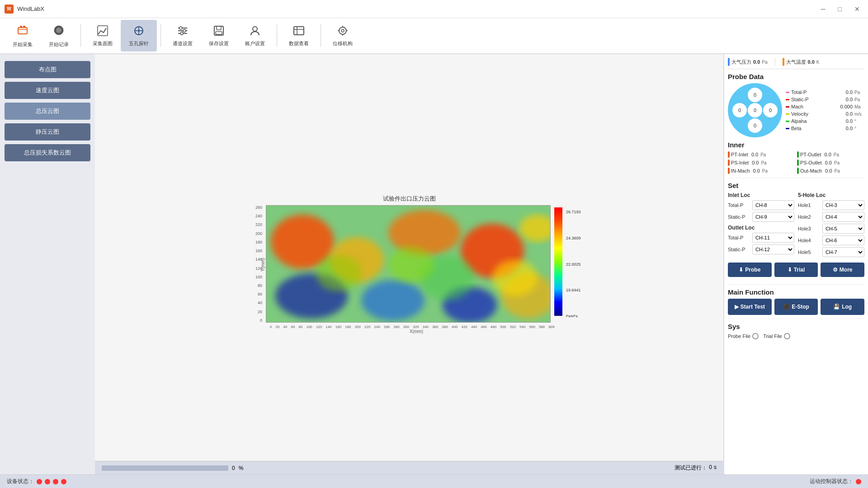 The width and height of the screenshot is (868, 488). What do you see at coordinates (761, 238) in the screenshot?
I see `outlet-total-p-row: Total-P CH-11` at bounding box center [761, 238].